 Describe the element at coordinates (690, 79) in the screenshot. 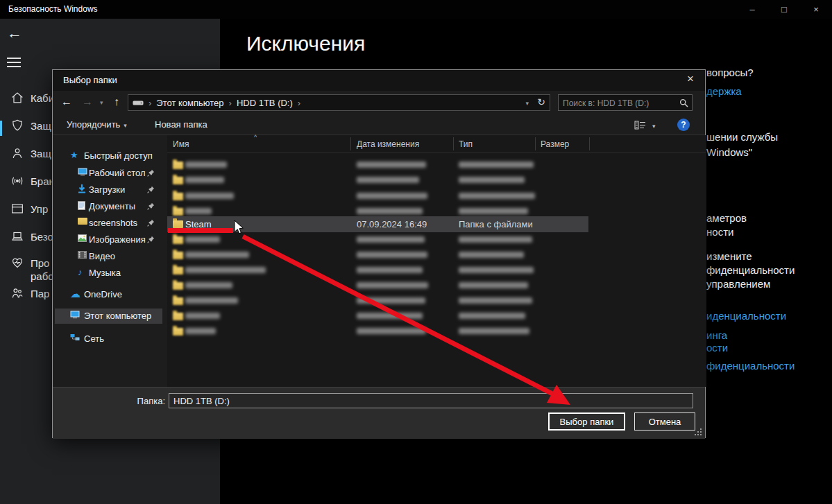

I see `close-icon: ×` at that location.